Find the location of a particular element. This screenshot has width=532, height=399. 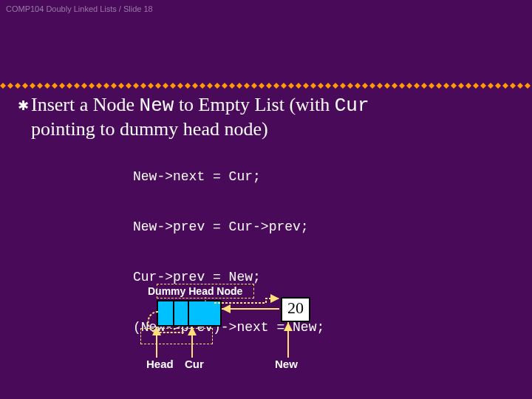

arrows-icon is located at coordinates (251, 332).